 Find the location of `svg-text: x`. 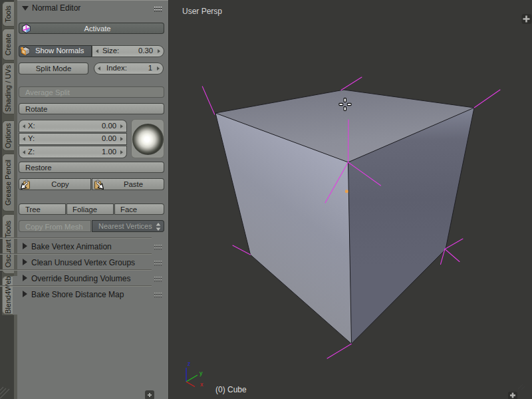

svg-text: x is located at coordinates (202, 384).